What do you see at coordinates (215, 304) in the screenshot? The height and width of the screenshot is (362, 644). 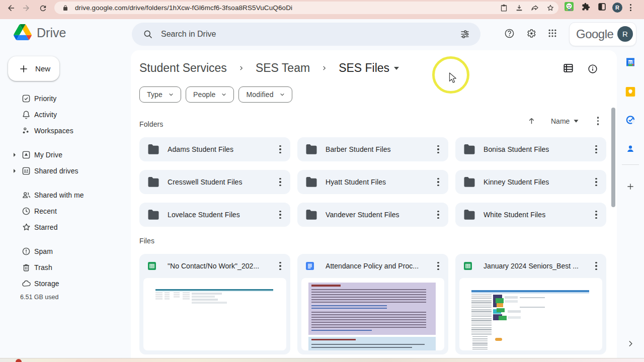 I see `file-card: "No Contact/No Work"_202...` at bounding box center [215, 304].